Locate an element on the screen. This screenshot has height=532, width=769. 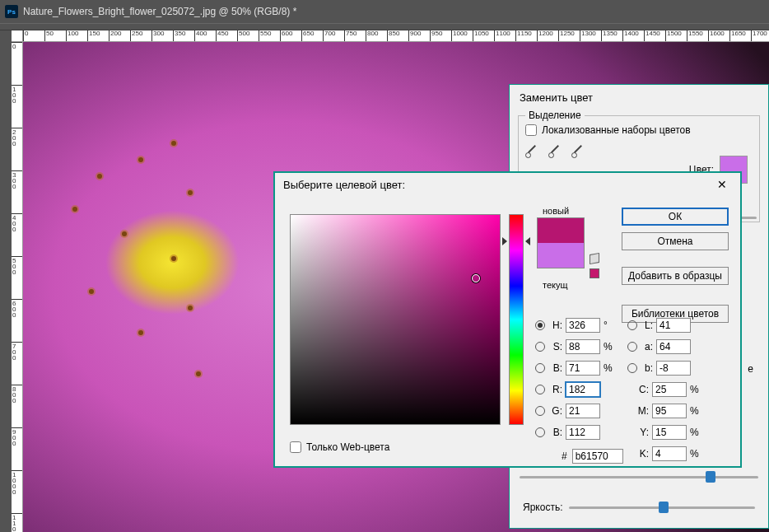
h-field is located at coordinates (583, 325).